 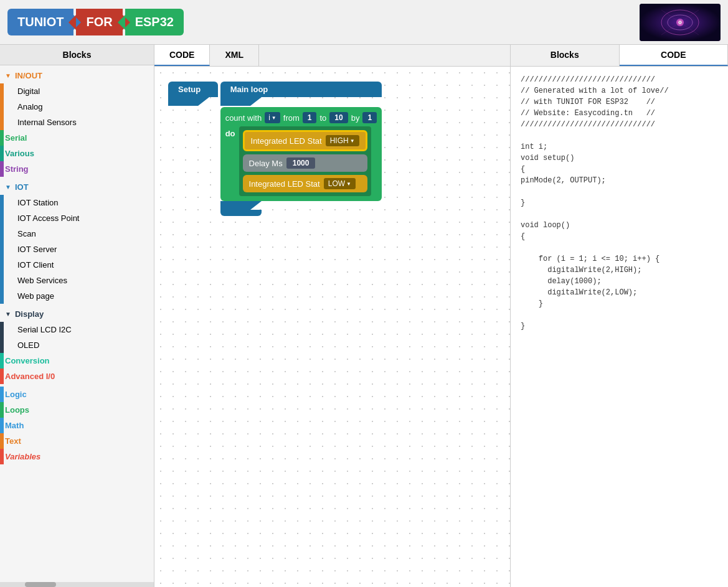 I want to click on category-iot-label: IOT, so click(x=22, y=187).